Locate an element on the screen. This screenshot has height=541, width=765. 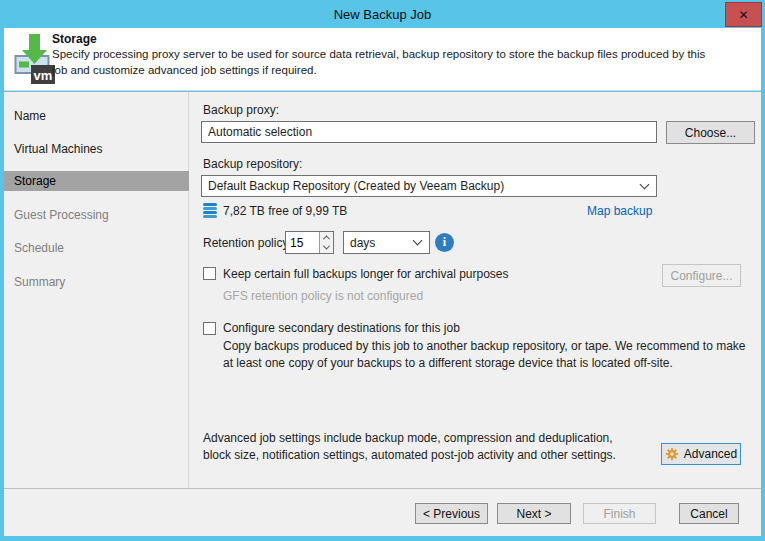
backup-proxy-input is located at coordinates (429, 132).